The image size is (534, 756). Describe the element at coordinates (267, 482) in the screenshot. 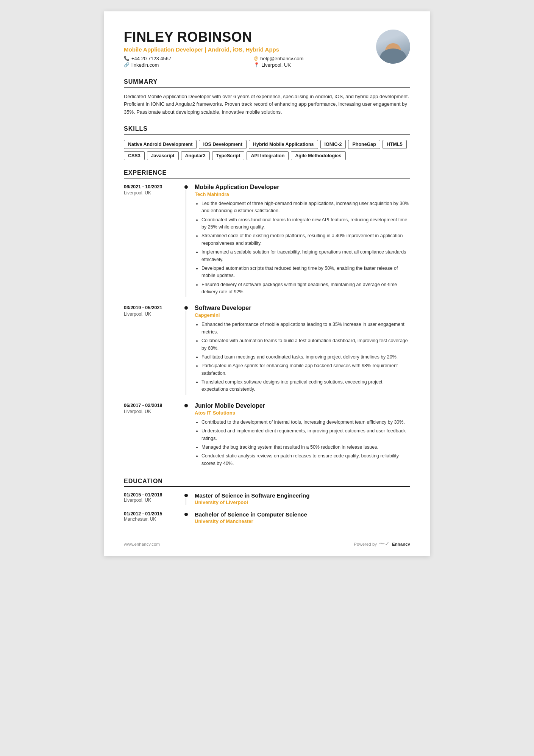

I see `education-title: EDUCATION` at that location.